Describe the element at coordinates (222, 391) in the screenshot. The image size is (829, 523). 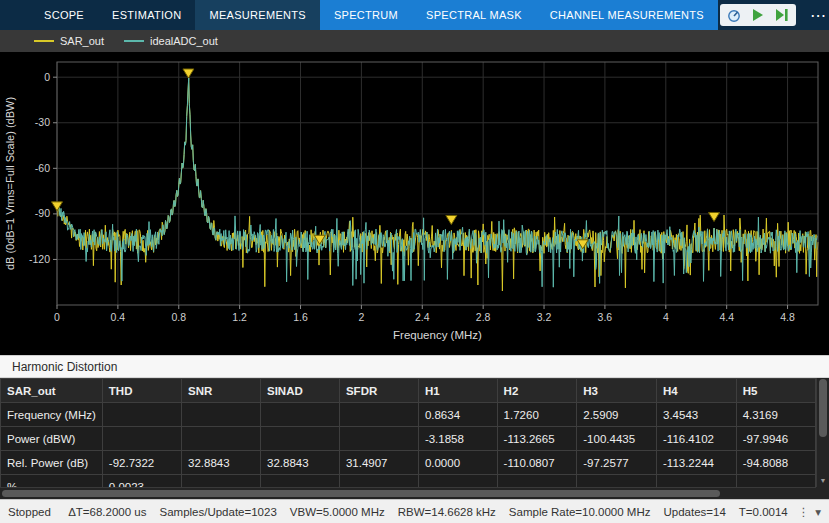
I see `column-header: SNR` at that location.